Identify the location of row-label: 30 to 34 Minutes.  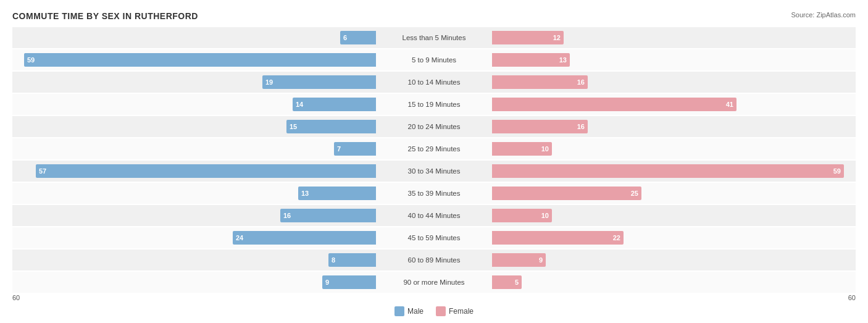
(434, 171).